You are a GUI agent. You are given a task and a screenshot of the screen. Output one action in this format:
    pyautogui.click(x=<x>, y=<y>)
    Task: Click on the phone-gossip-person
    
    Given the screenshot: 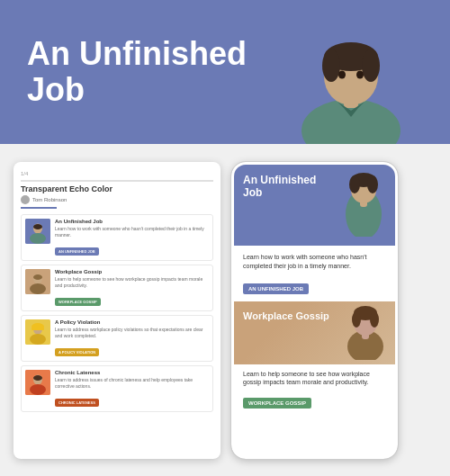 What is the action you would take?
    pyautogui.click(x=365, y=331)
    